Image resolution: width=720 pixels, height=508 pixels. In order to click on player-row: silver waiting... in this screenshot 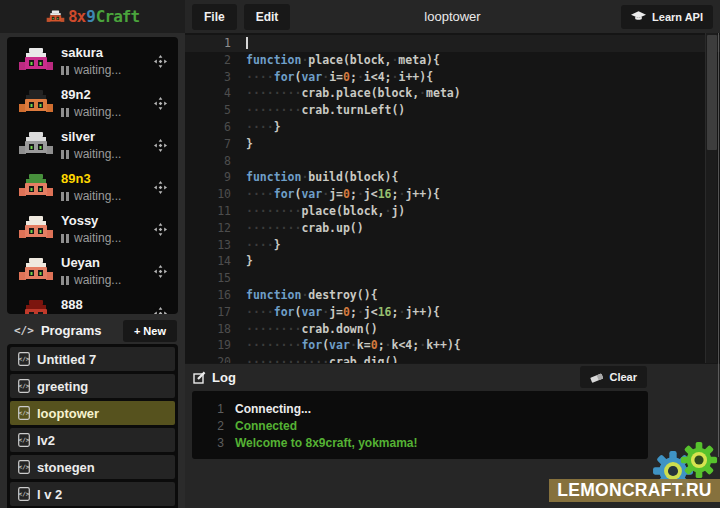, I will do `click(92, 147)`.